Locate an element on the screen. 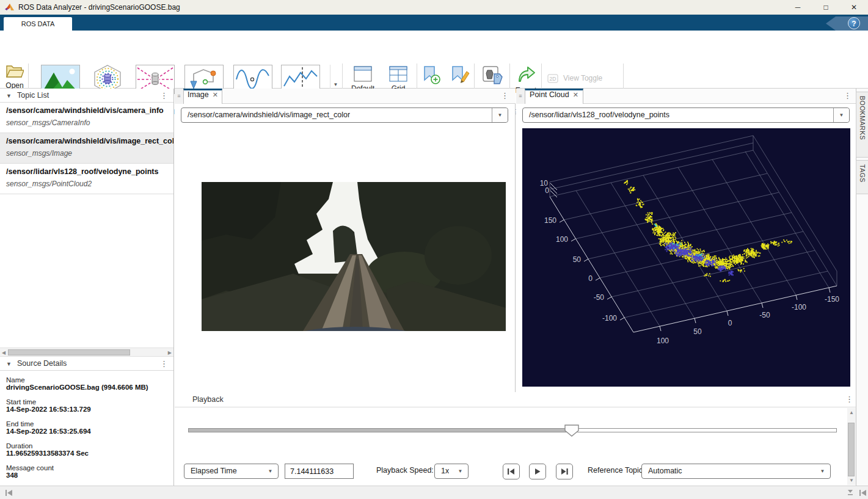  step-forward-icon is located at coordinates (564, 472).